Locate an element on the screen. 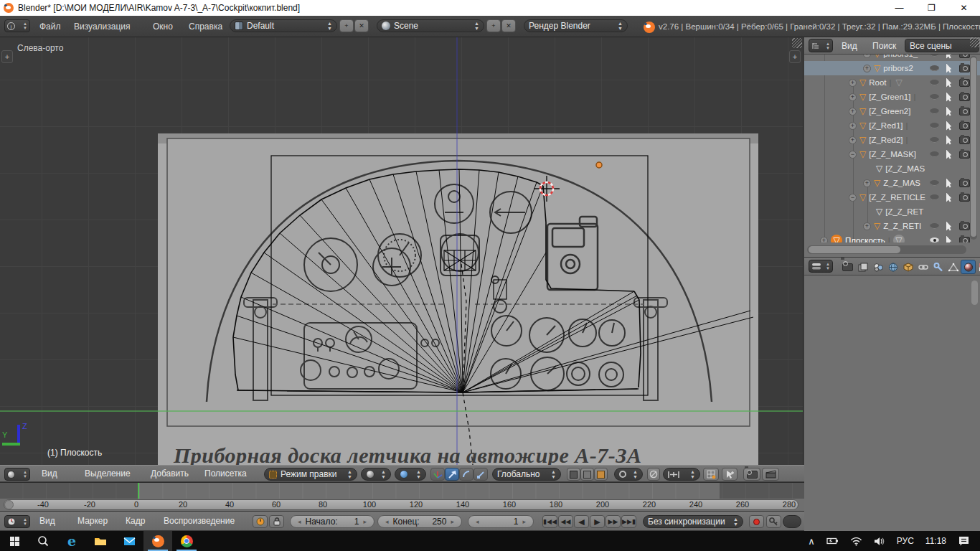 Image resolution: width=980 pixels, height=551 pixels. manipulate-origins-button is located at coordinates (730, 474).